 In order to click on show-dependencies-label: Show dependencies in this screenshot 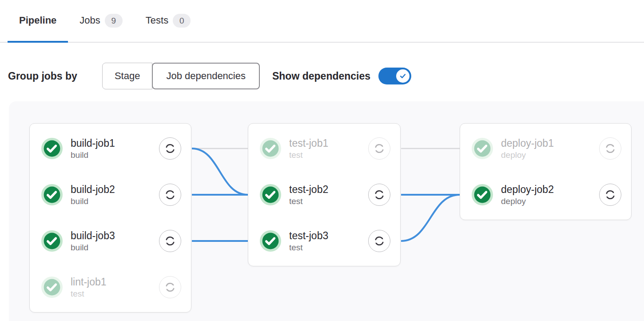, I will do `click(322, 76)`.